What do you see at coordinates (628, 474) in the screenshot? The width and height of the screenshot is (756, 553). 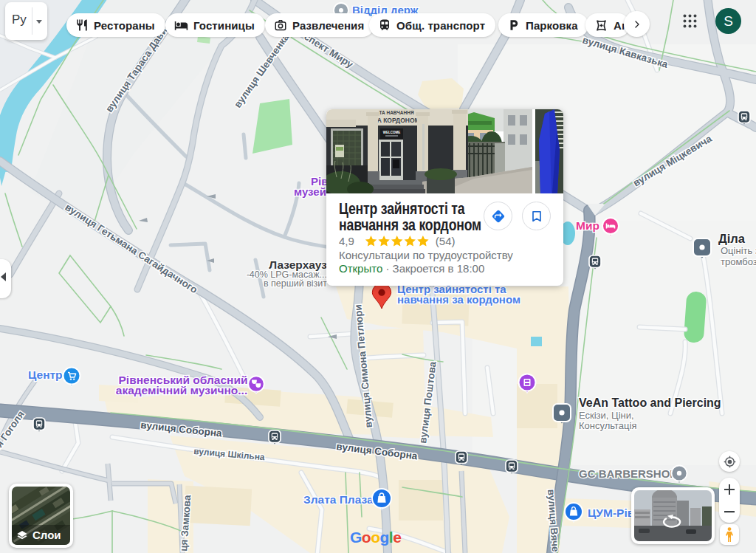 I see `svg-text: GC BARBERSHOP` at bounding box center [628, 474].